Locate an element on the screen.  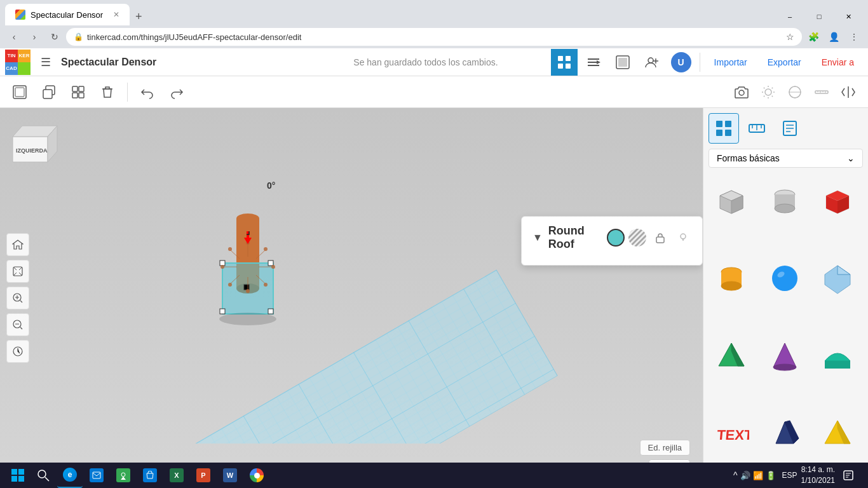
browser-bar: ‹ › ↻ 🔒 tinkercad.com/things/jlUJ5eudAFF… is located at coordinates (434, 37).